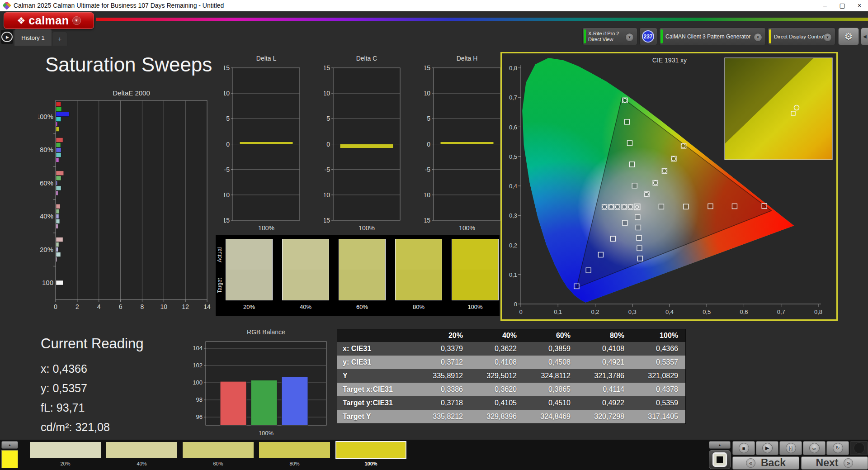 The image size is (868, 470). I want to click on table-row-label: Target Y, so click(377, 417).